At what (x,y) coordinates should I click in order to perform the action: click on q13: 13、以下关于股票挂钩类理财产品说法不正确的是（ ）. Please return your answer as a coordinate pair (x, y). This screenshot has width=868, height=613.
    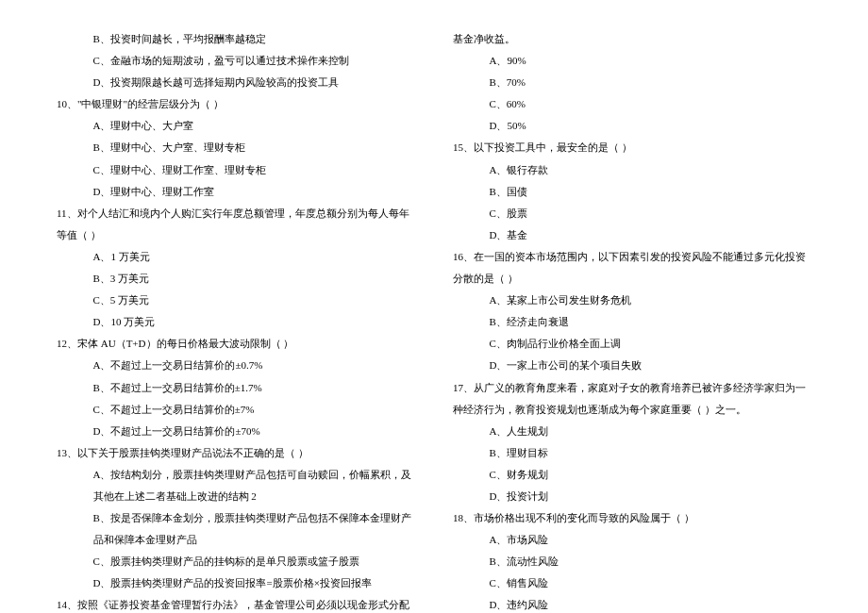
    Looking at the image, I should click on (236, 453).